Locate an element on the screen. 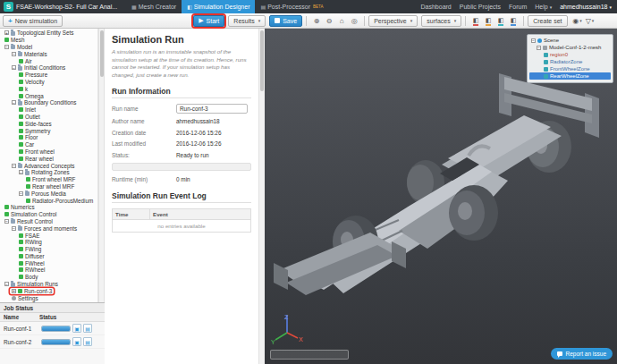 Image resolution: width=617 pixels, height=364 pixels. tree-item: Simulation Control is located at coordinates (48, 215).